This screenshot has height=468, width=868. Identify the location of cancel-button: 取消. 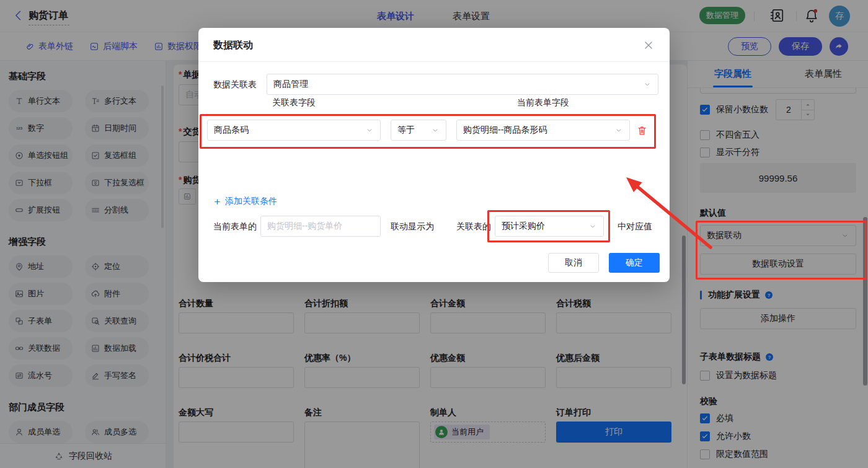
(574, 263).